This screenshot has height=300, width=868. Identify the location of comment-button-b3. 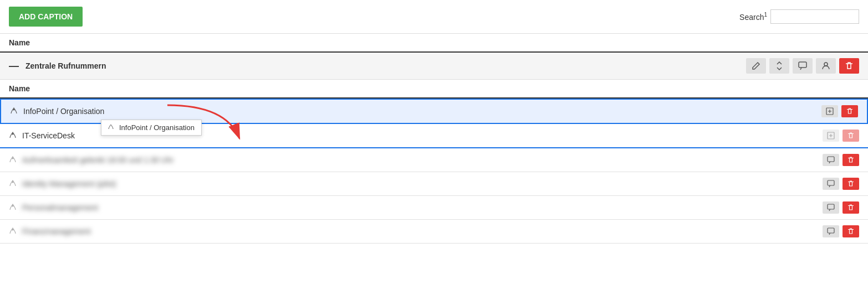
(831, 208).